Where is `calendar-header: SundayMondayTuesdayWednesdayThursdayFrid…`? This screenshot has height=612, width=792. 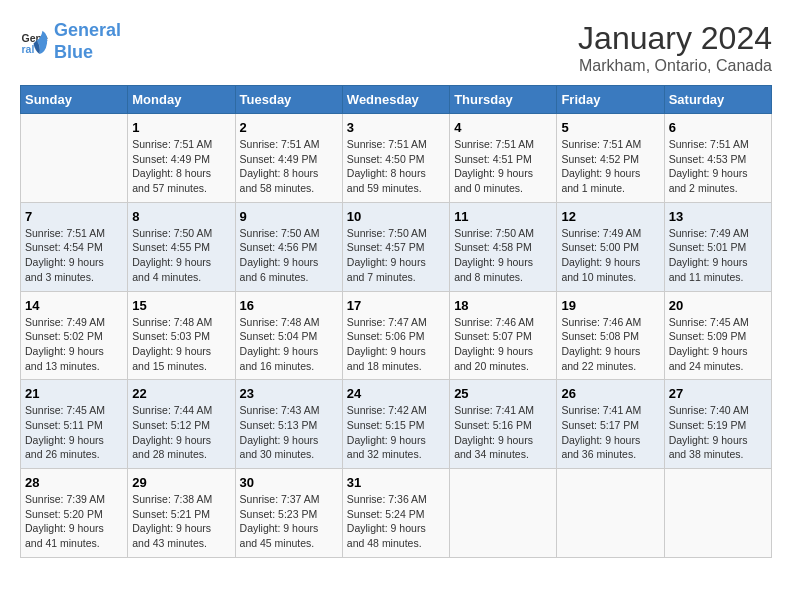 calendar-header: SundayMondayTuesdayWednesdayThursdayFrid… is located at coordinates (396, 100).